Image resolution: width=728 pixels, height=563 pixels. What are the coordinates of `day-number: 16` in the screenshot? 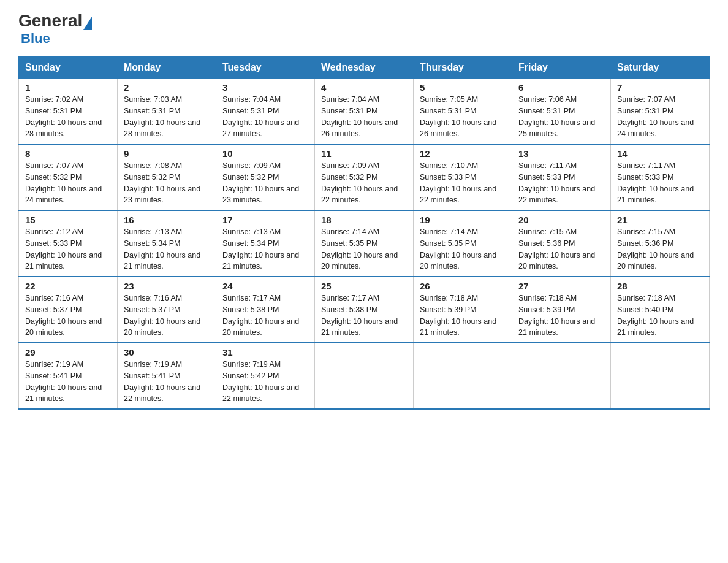 It's located at (167, 220).